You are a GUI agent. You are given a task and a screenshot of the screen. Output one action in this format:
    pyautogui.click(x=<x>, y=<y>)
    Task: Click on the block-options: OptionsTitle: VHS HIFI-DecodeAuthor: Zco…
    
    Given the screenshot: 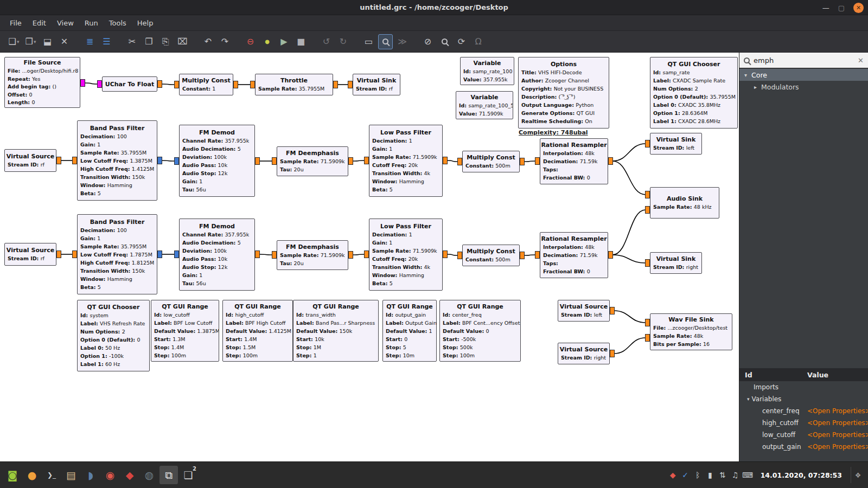 What is the action you would take?
    pyautogui.click(x=564, y=93)
    